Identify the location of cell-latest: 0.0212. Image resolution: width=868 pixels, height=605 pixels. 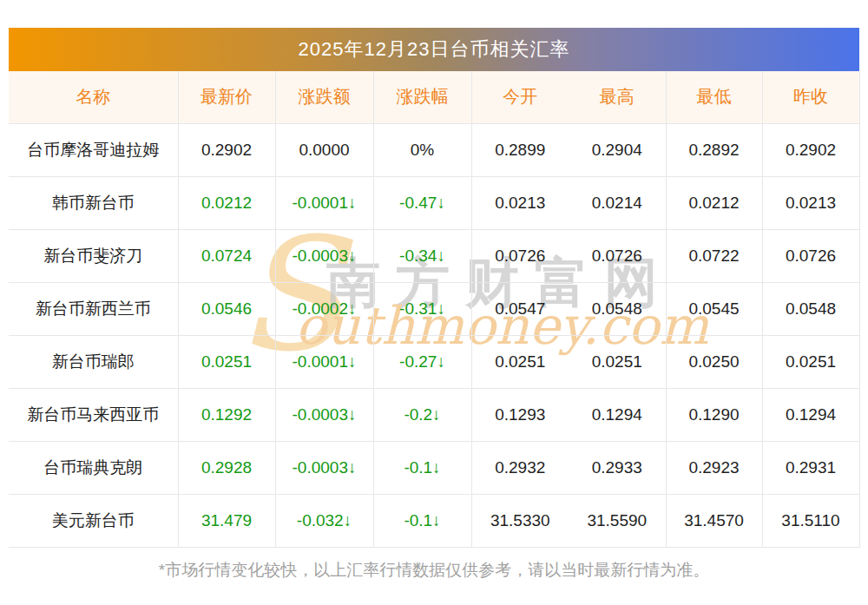
(227, 203).